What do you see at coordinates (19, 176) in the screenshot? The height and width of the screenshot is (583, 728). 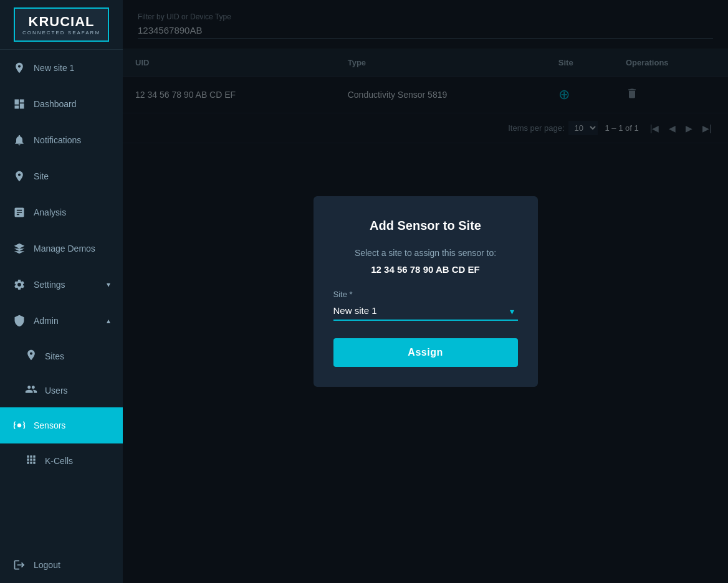 I see `site-icon` at bounding box center [19, 176].